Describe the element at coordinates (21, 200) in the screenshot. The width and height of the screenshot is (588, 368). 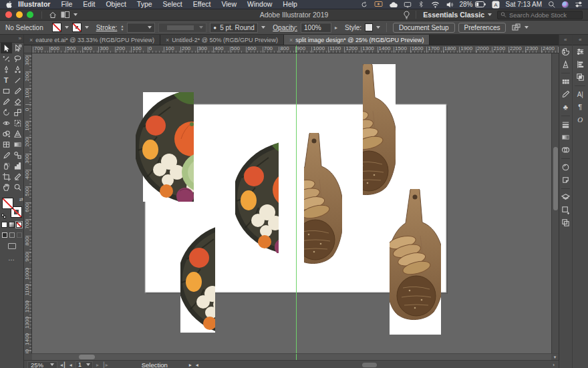
I see `swap-fill-stroke-icon: ⇄` at that location.